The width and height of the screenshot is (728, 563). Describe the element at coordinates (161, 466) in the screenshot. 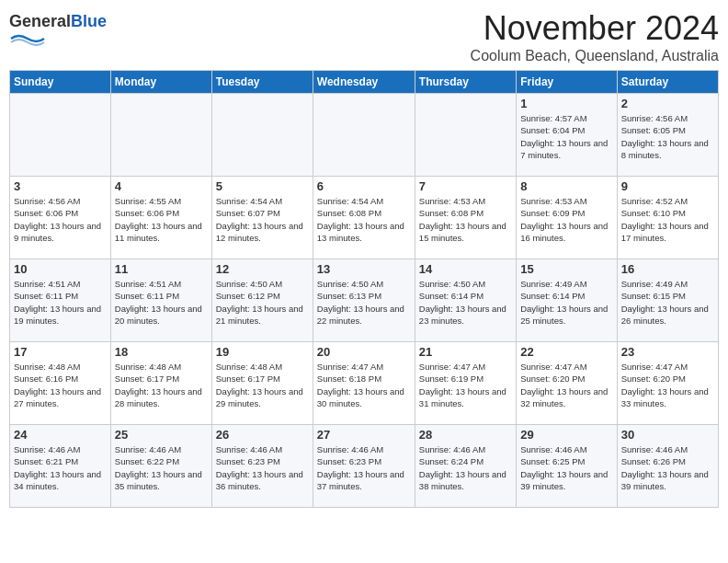

I see `day-cell: 25Sunrise: 4:46 AMSunset: 6:22 PMDayligh…` at that location.